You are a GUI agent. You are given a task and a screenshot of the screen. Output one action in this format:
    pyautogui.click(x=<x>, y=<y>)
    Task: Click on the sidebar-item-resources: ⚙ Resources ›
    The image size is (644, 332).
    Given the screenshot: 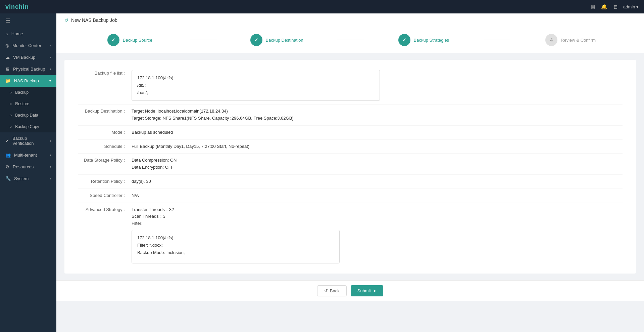 What is the action you would take?
    pyautogui.click(x=28, y=167)
    